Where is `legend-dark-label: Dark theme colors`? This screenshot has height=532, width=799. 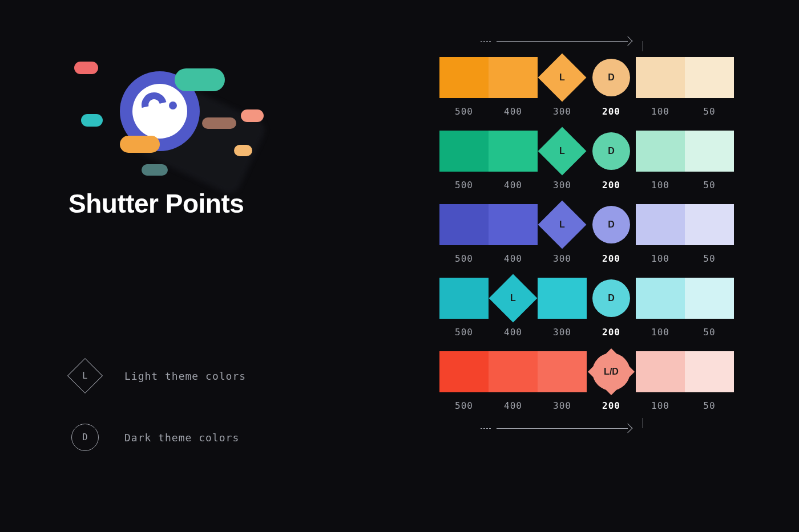
legend-dark-label: Dark theme colors is located at coordinates (181, 438).